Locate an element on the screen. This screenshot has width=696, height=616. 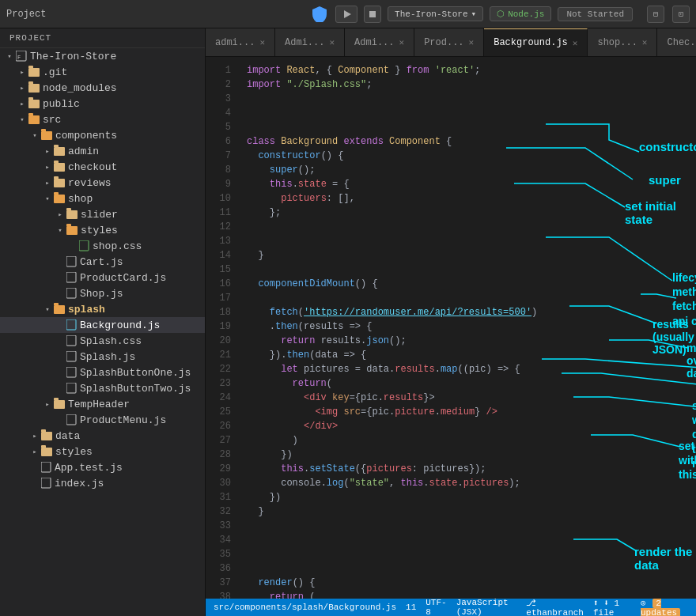
maximize-button: ⊡ is located at coordinates (681, 14).